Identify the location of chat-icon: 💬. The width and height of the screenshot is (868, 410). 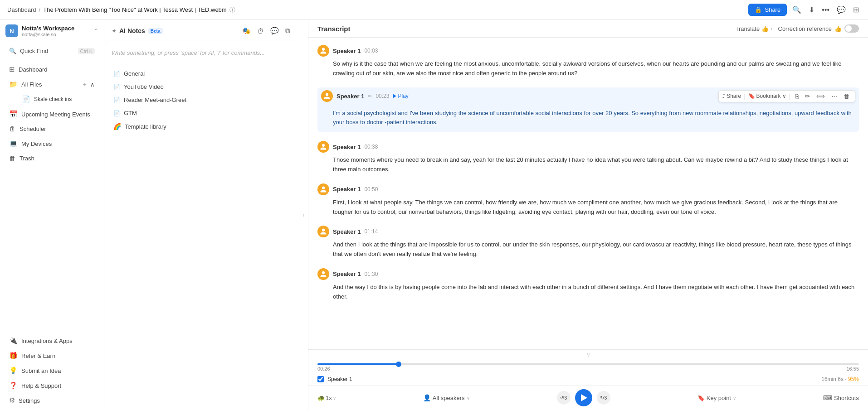
(275, 31).